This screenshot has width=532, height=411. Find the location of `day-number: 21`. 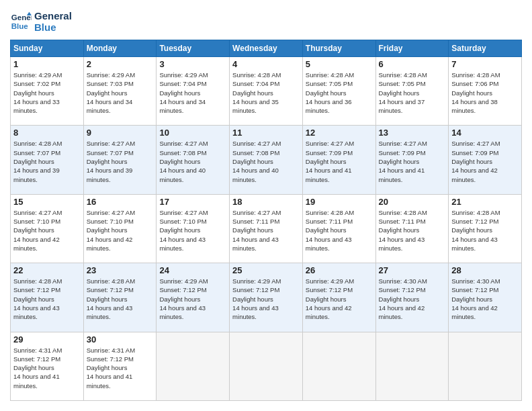

day-number: 21 is located at coordinates (485, 201).